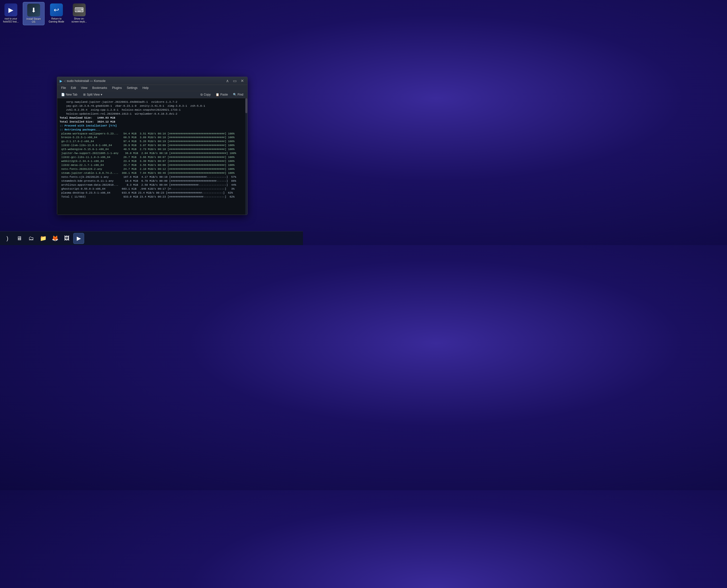 The image size is (727, 588). Describe the element at coordinates (235, 81) in the screenshot. I see `maximize-button: ▭` at that location.